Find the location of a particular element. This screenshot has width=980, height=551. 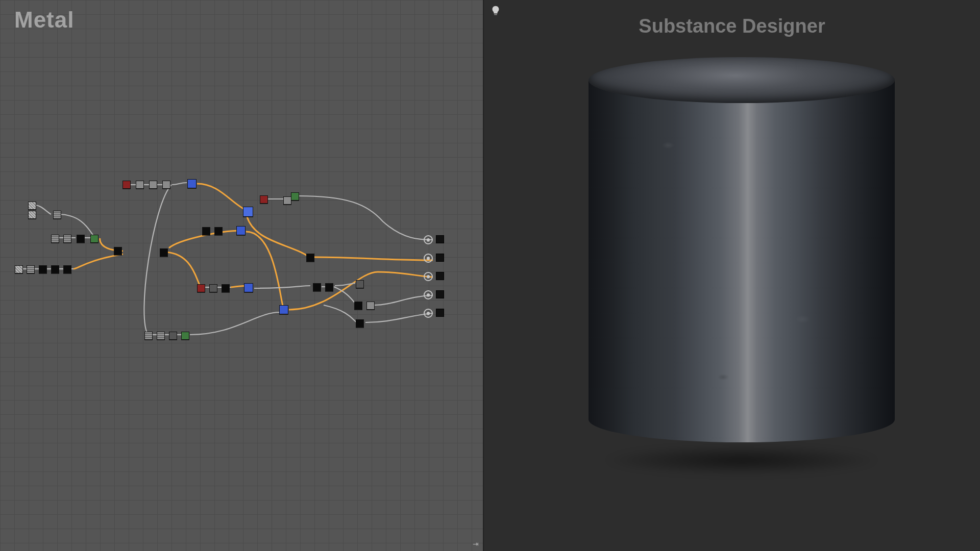

cylinder-top is located at coordinates (742, 80).